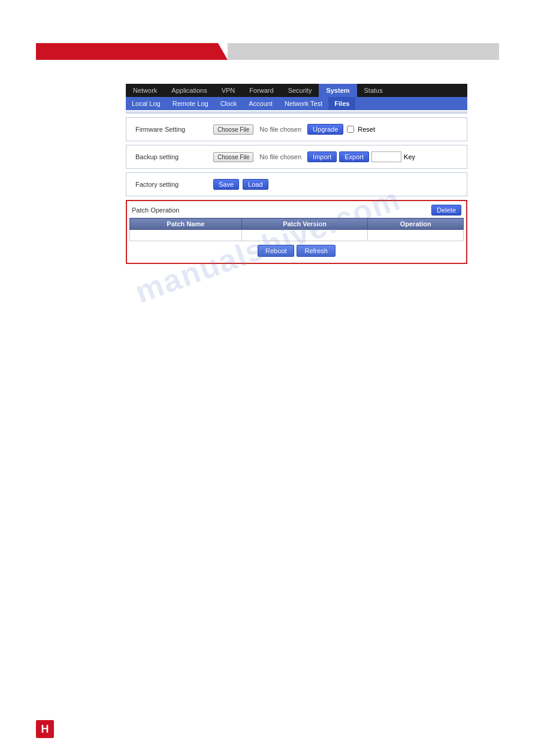 The image size is (535, 756). Describe the element at coordinates (297, 230) in the screenshot. I see `patch-table: Patch Name Patch Version Operation` at that location.